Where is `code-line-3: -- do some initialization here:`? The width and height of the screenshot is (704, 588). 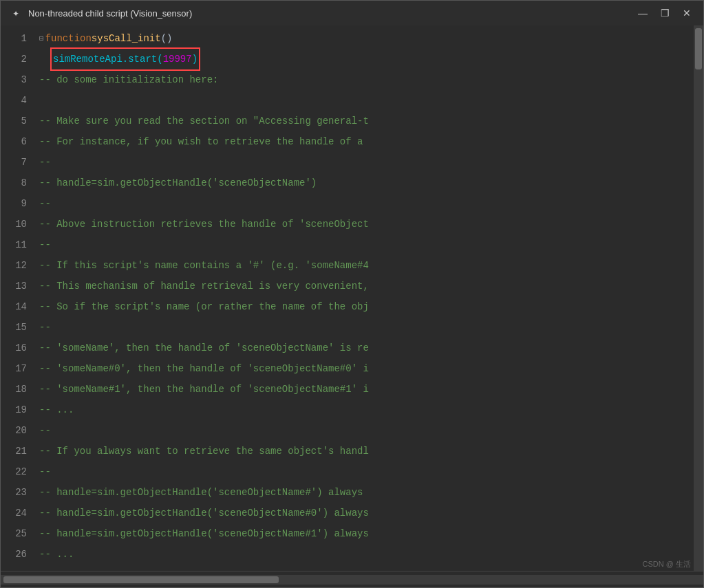 code-line-3: -- do some initialization here: is located at coordinates (366, 80).